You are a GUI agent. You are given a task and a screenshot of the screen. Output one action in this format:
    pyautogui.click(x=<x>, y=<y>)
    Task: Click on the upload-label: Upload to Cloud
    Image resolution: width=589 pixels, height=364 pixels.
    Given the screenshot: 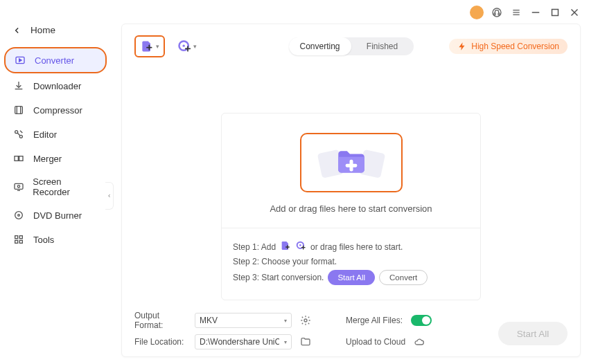 What is the action you would take?
    pyautogui.click(x=376, y=342)
    